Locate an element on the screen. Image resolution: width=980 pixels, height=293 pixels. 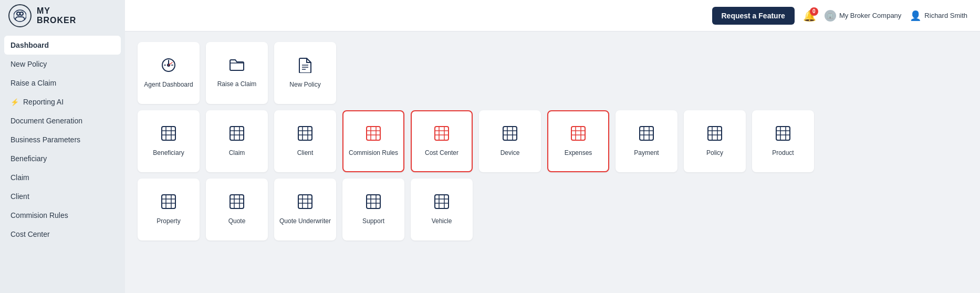
card-label-payment: Payment is located at coordinates (646, 153).